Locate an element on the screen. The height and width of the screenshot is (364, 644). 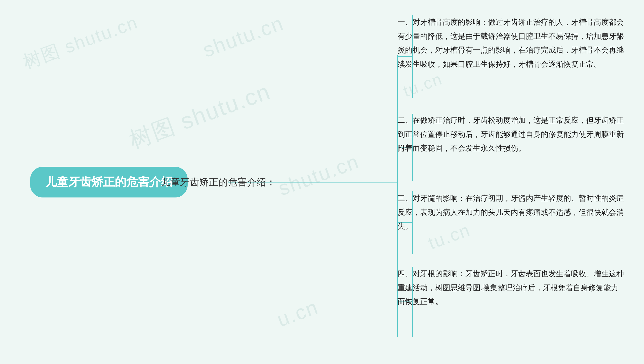
central-node-label: 儿童牙齿矫正的危害介绍 is located at coordinates (109, 182).